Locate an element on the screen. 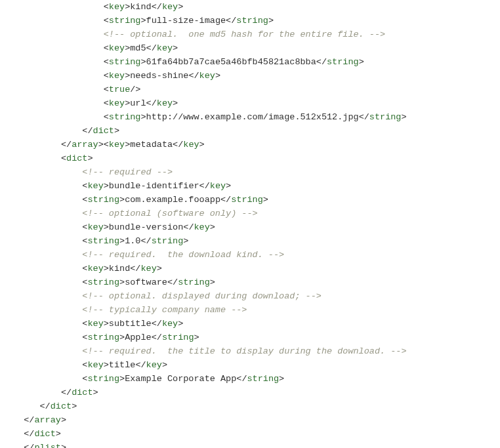  xml-text: Apple is located at coordinates (138, 337).